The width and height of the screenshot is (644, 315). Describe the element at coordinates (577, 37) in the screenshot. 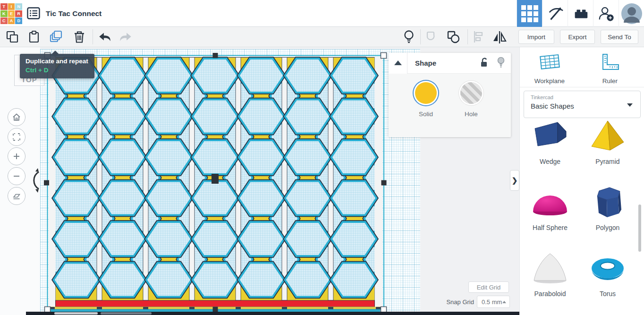

I see `export-button: Export` at that location.